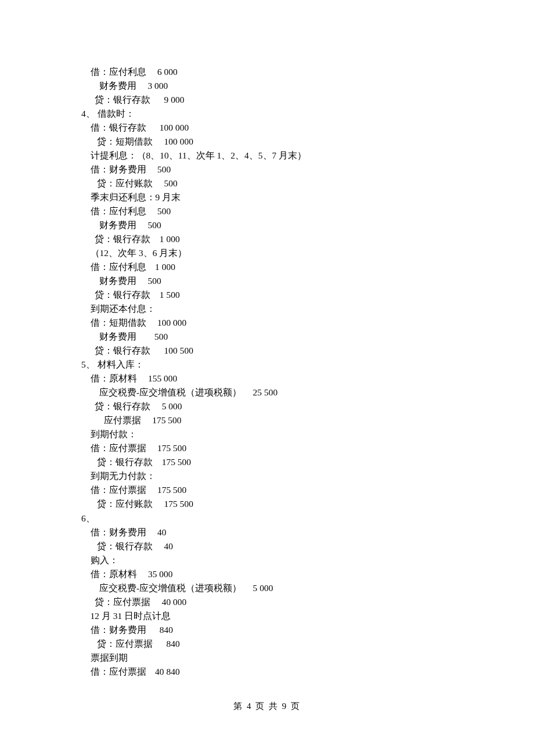  Describe the element at coordinates (267, 658) in the screenshot. I see `text-line: 票据到期` at that location.